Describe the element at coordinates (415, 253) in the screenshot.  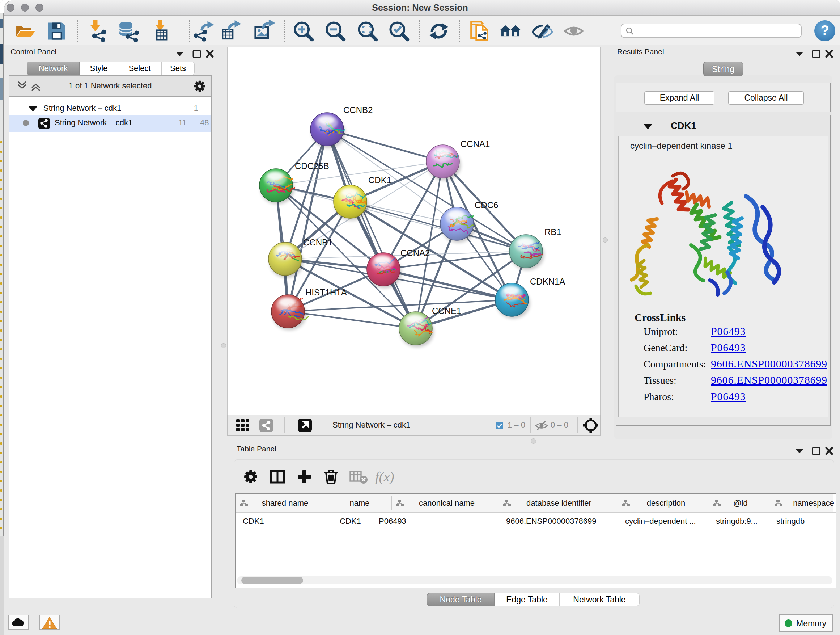
I see `svg-text: CCNA2` at that location.